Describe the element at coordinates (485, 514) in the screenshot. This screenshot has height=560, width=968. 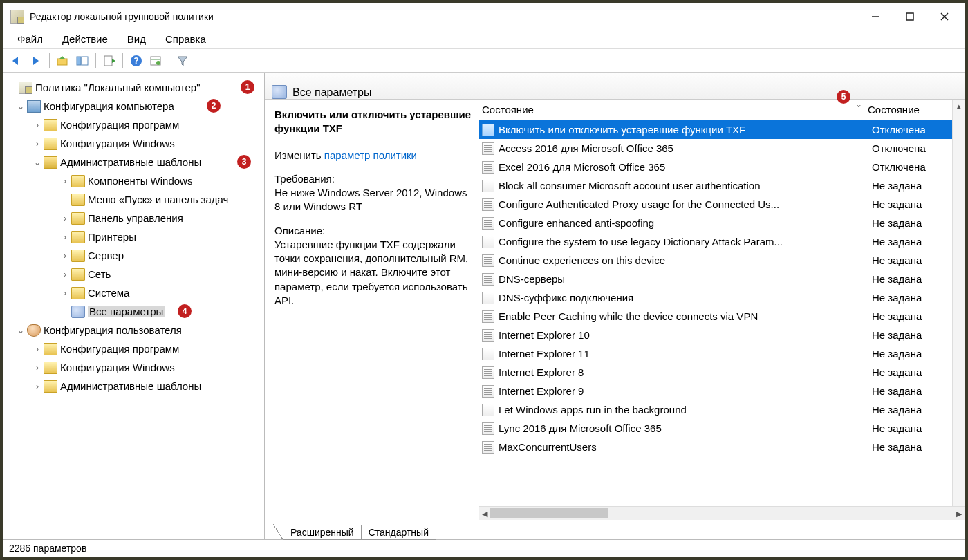
I see `scroll-left-icon: ◀` at that location.